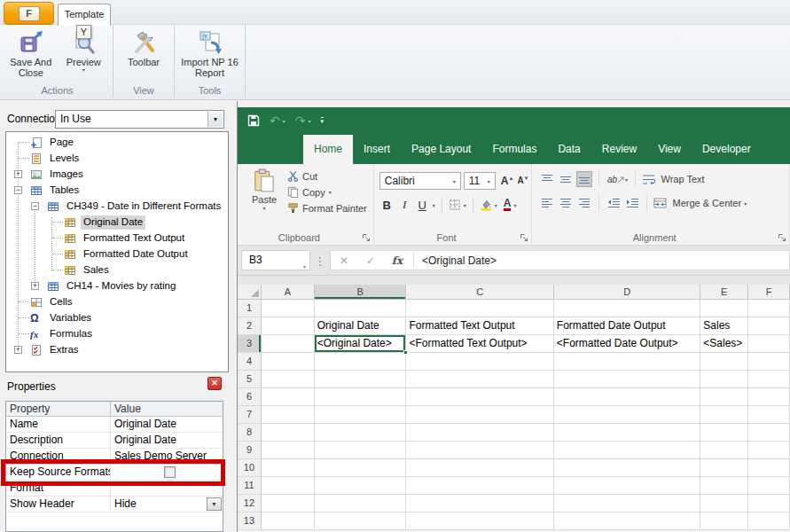  What do you see at coordinates (628, 415) in the screenshot?
I see `cell-D7` at bounding box center [628, 415].